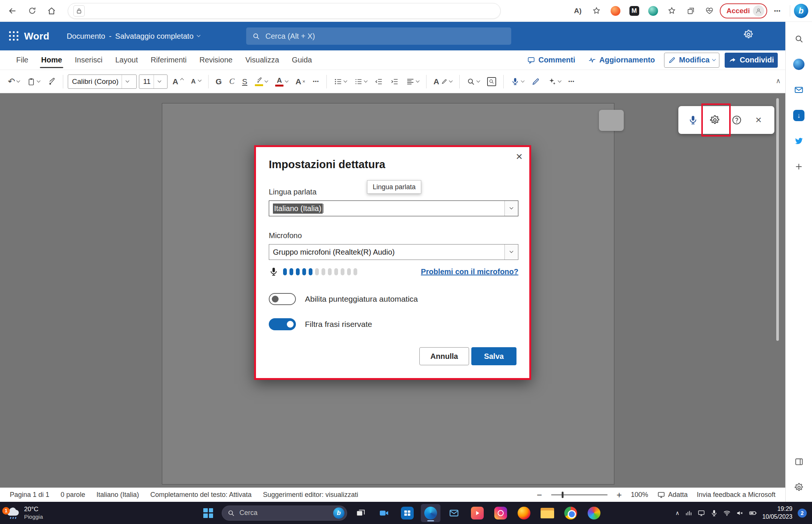 The height and width of the screenshot is (524, 812). Describe the element at coordinates (340, 82) in the screenshot. I see `bullet-list-button` at that location.